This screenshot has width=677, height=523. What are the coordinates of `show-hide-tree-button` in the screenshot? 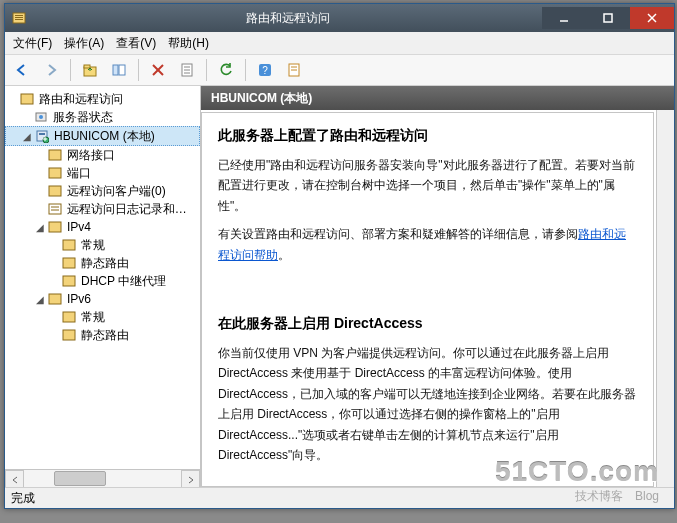 It's located at (119, 70).